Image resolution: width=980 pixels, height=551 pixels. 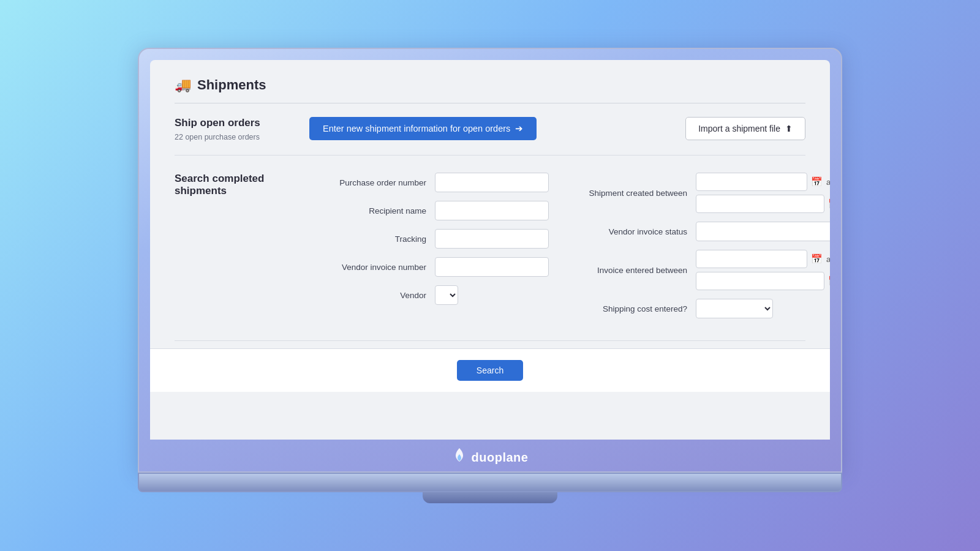 What do you see at coordinates (490, 136) in the screenshot?
I see `ship-open-orders-section: Ship open orders 22 open purchase orders…` at bounding box center [490, 136].